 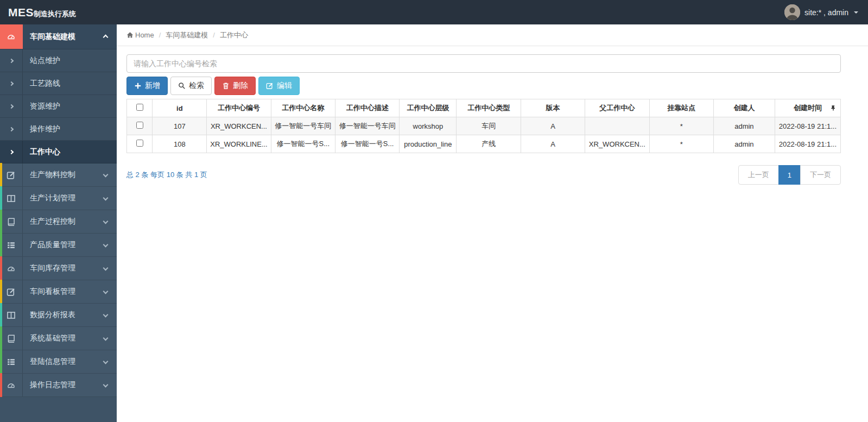 What do you see at coordinates (856, 12) in the screenshot?
I see `caret-down-icon` at bounding box center [856, 12].